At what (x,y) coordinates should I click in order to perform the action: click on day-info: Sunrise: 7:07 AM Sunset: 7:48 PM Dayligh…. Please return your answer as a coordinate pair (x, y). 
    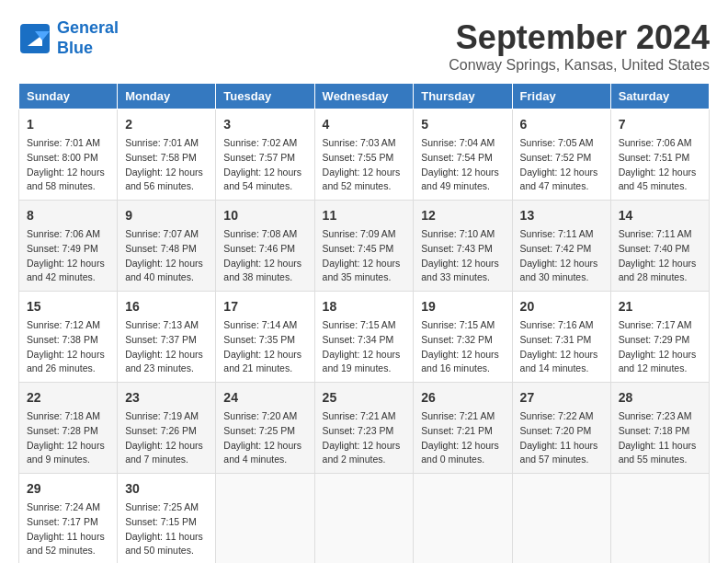
    Looking at the image, I should click on (166, 256).